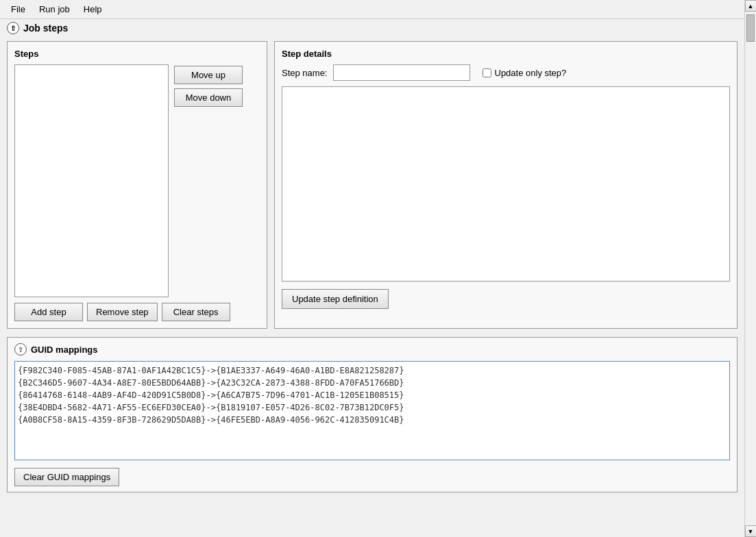 The image size is (756, 537). Describe the element at coordinates (64, 349) in the screenshot. I see `guid-label: GUID mappings` at that location.